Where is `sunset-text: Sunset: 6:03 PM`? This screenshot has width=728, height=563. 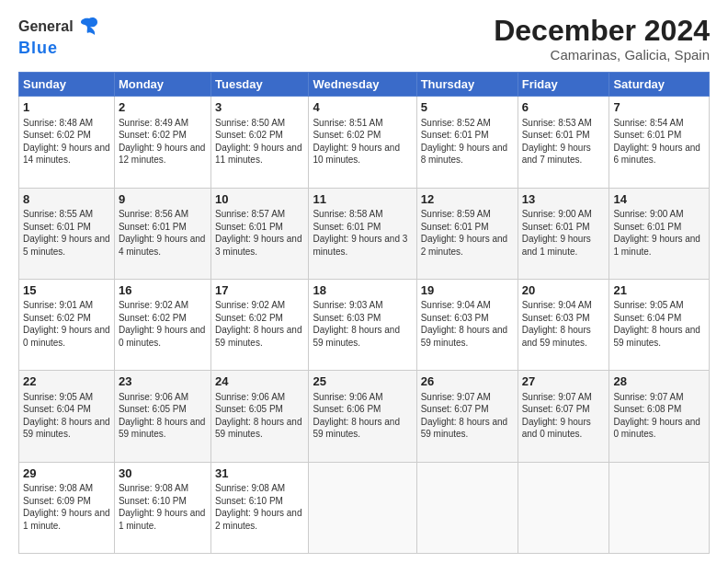 sunset-text: Sunset: 6:03 PM is located at coordinates (564, 318).